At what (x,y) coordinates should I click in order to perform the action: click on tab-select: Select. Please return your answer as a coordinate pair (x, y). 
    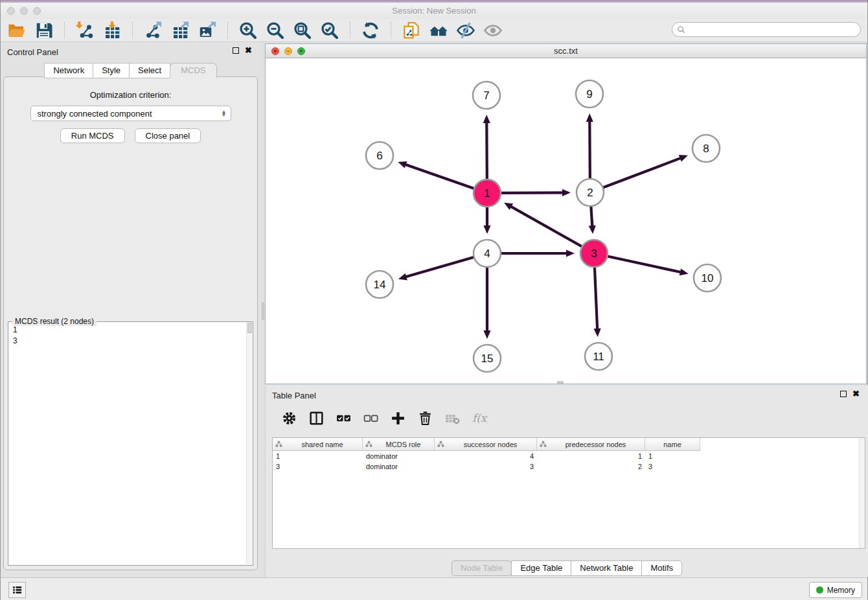
    Looking at the image, I should click on (150, 71).